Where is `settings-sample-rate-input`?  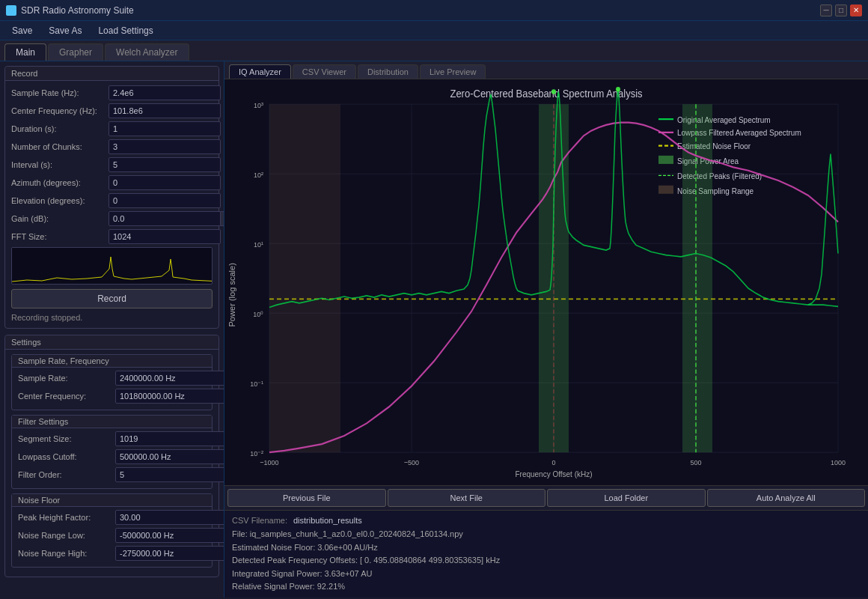 settings-sample-rate-input is located at coordinates (170, 378).